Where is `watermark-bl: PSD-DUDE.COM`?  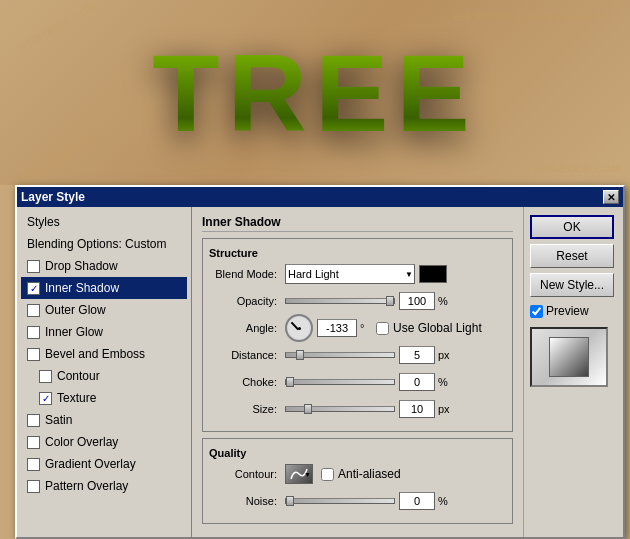
watermark-bl: PSD-DUDE.COM is located at coordinates (58, 158).